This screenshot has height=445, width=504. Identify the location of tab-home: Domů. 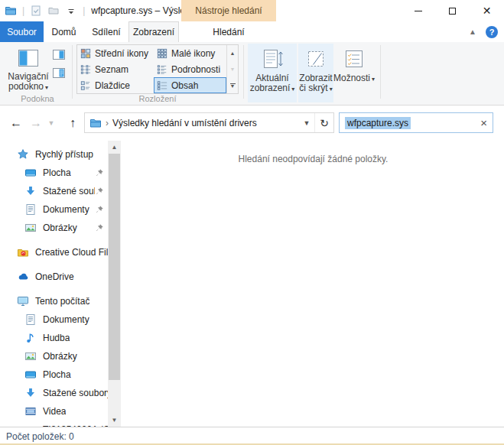
(64, 32).